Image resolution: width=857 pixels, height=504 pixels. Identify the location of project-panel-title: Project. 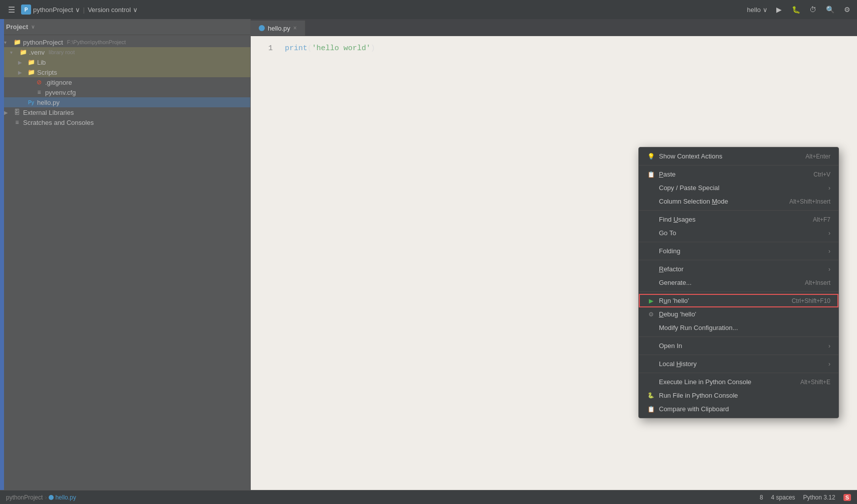
(17, 27).